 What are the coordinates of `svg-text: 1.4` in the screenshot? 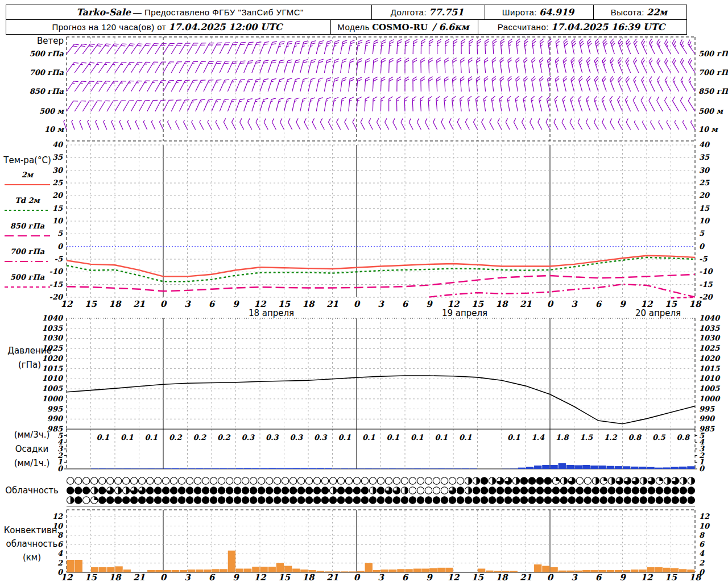 It's located at (538, 438).